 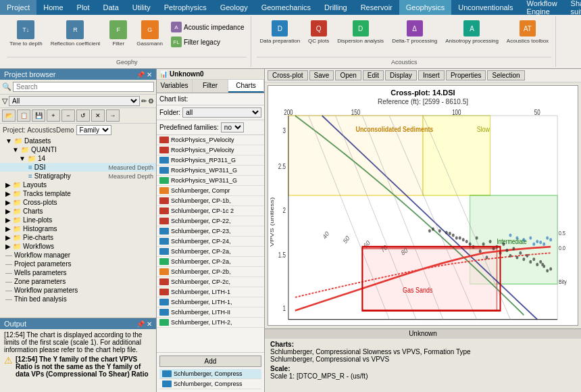 What do you see at coordinates (68, 116) in the screenshot?
I see `toolbar-collapse-btn: −` at bounding box center [68, 116].